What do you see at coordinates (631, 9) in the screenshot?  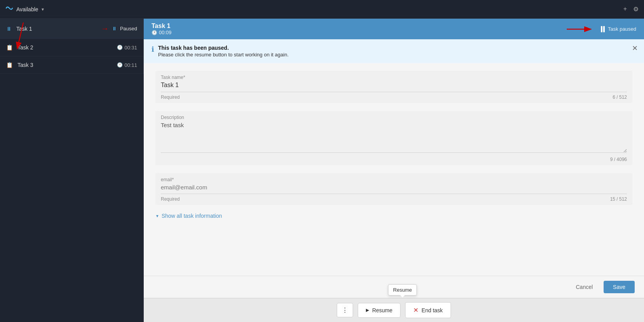 I see `top-bar-actions: + ⚙` at bounding box center [631, 9].